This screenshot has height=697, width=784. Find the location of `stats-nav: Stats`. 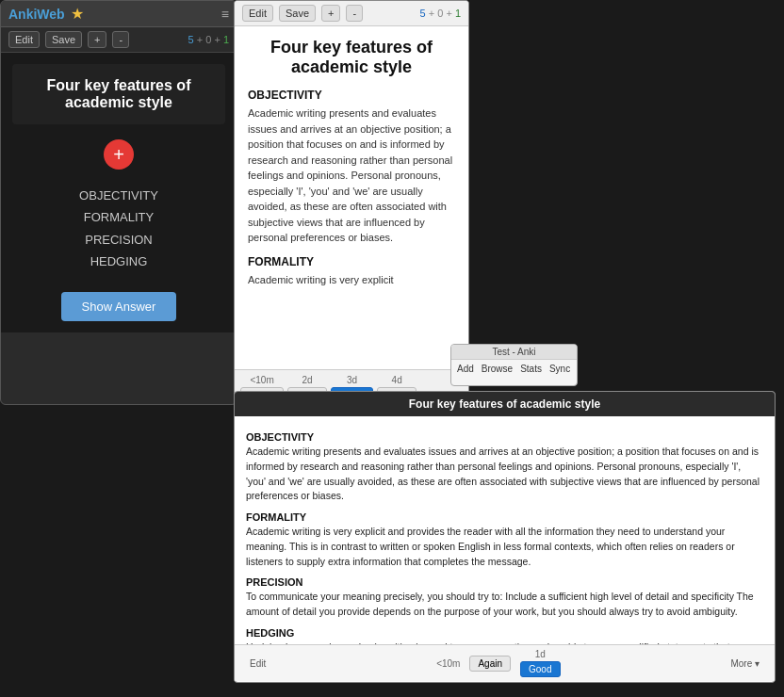

stats-nav: Stats is located at coordinates (531, 369).